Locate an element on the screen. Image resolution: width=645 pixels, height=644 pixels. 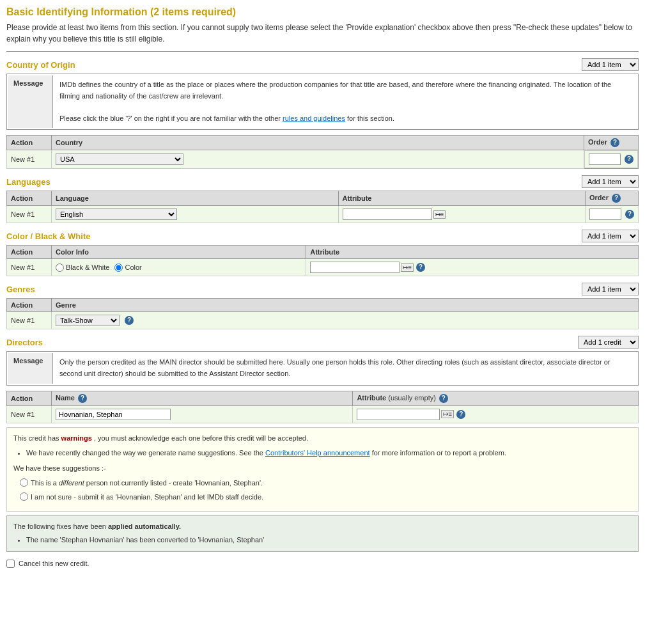
color-row-info: Black & White Color is located at coordinates (179, 267).